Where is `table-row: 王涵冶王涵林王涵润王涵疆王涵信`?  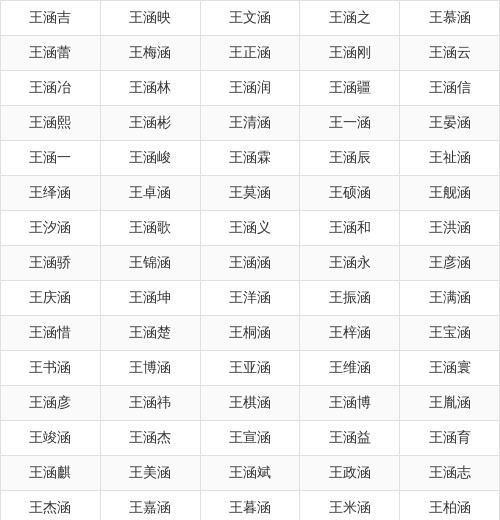 table-row: 王涵冶王涵林王涵润王涵疆王涵信 is located at coordinates (250, 88).